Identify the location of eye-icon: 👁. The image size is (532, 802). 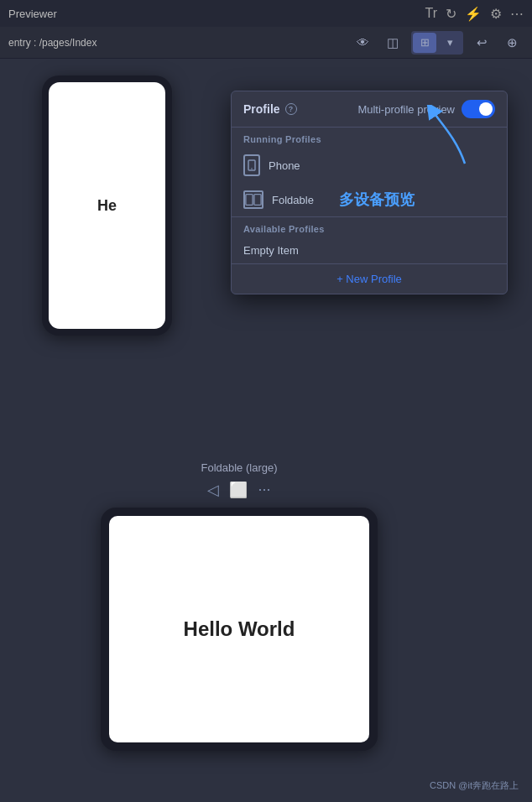
(362, 43).